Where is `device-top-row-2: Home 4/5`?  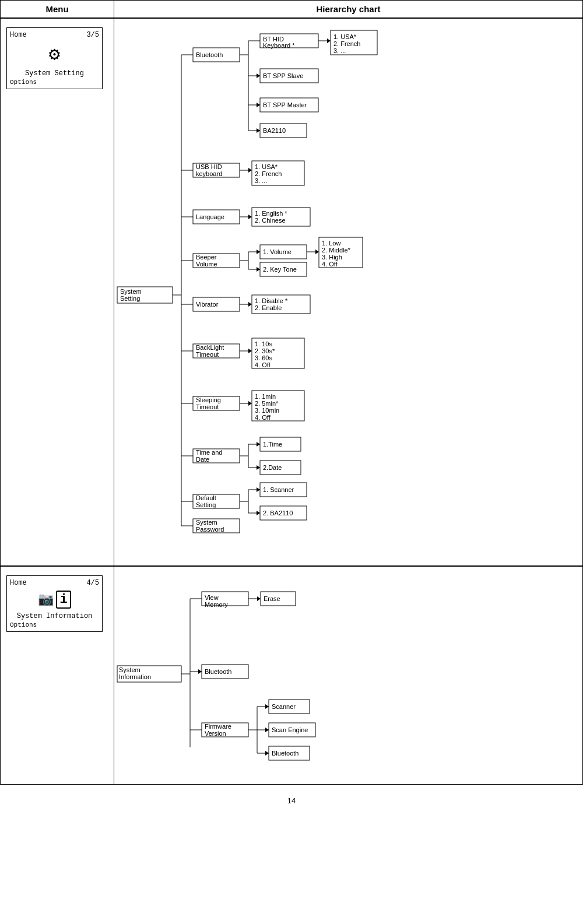
device-top-row-2: Home 4/5 is located at coordinates (55, 583).